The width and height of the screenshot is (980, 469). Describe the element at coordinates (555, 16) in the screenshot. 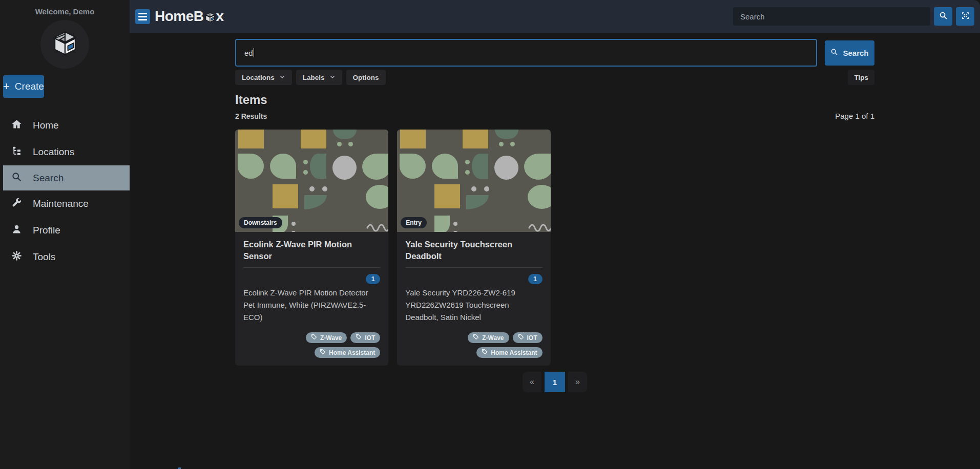

I see `topbar: HomeB x` at that location.